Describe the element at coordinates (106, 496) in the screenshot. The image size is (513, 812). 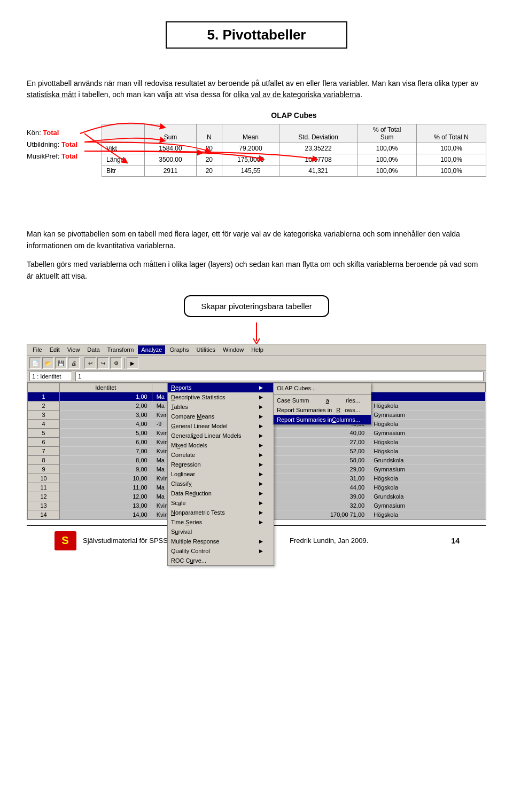
I see `cell-id: 12,00` at that location.